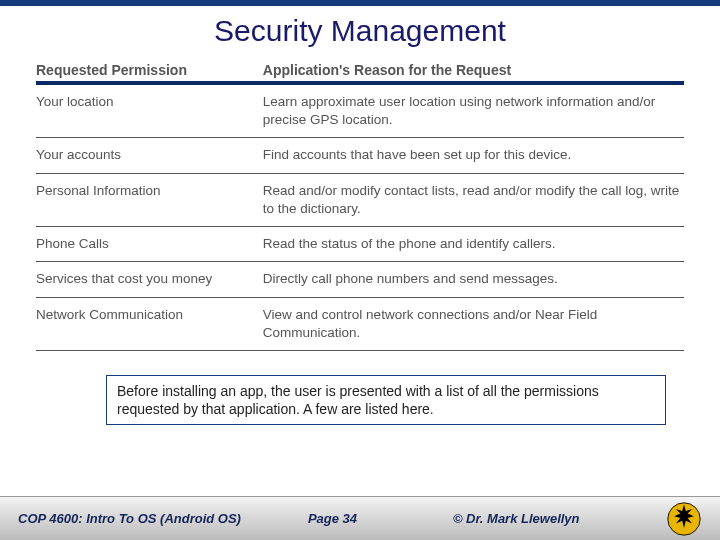 This screenshot has height=540, width=720. What do you see at coordinates (150, 279) in the screenshot?
I see `cell-permission: Services that cost you money` at bounding box center [150, 279].